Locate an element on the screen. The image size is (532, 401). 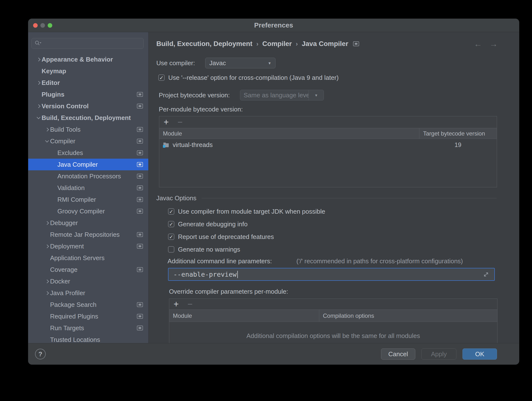
dialog-footer: ? Cancel Apply OK is located at coordinates (274, 354).